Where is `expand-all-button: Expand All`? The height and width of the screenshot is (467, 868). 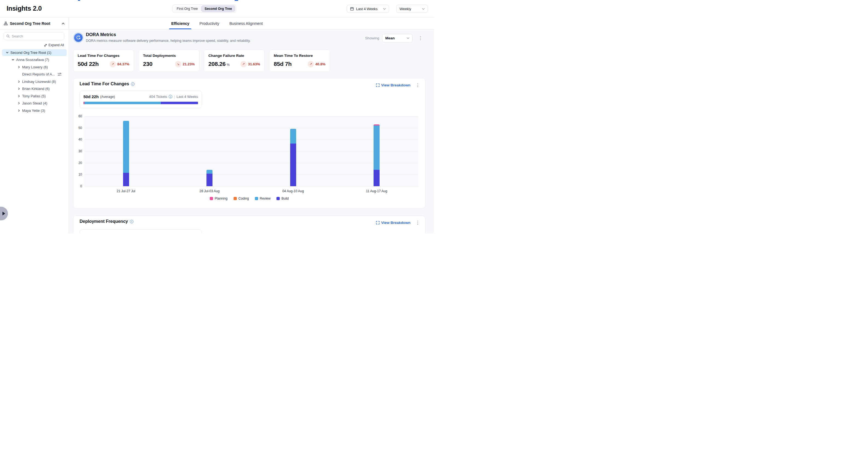
expand-all-button: Expand All is located at coordinates (54, 45).